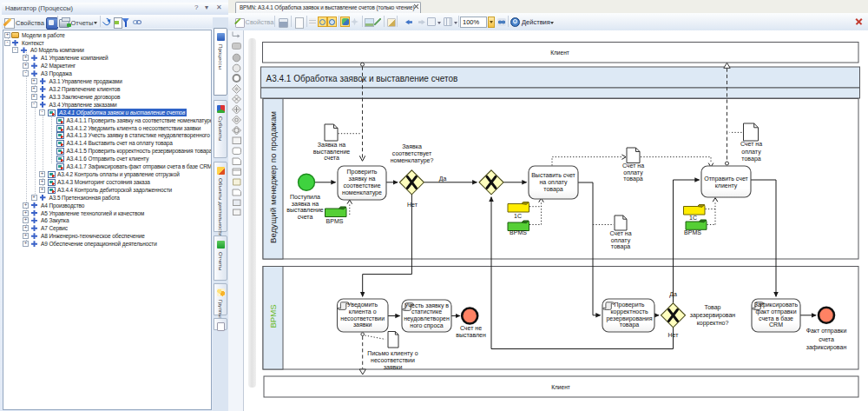 Image resolution: width=868 pixels, height=411 pixels. Describe the element at coordinates (776, 325) in the screenshot. I see `svg-text: CRM` at that location.